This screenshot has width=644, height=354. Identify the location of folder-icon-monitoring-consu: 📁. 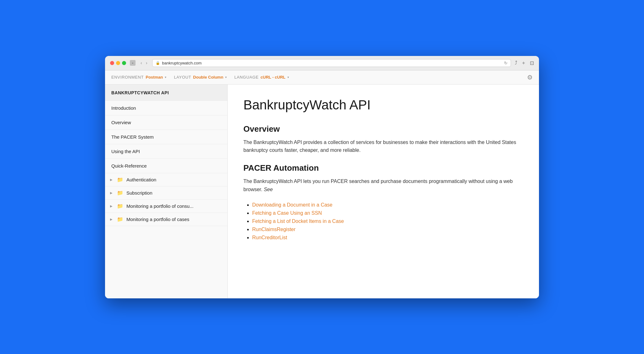
(120, 206).